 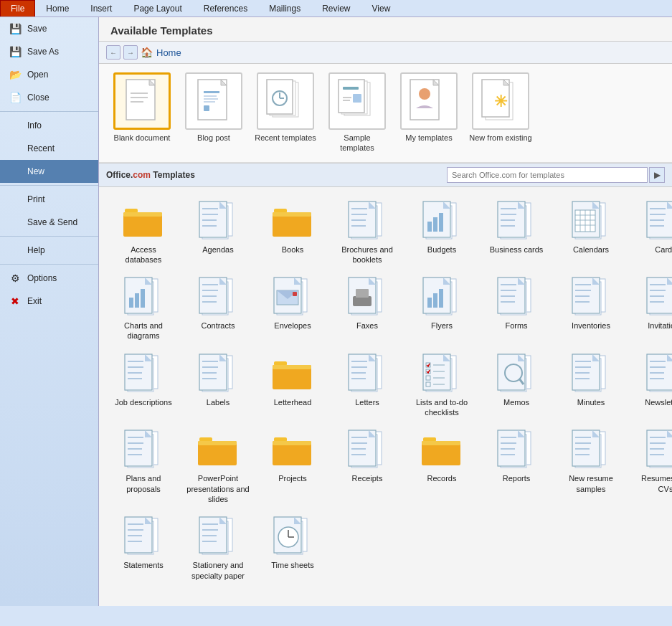 What do you see at coordinates (42, 278) in the screenshot?
I see `sidebar-label-options: Options` at bounding box center [42, 278].